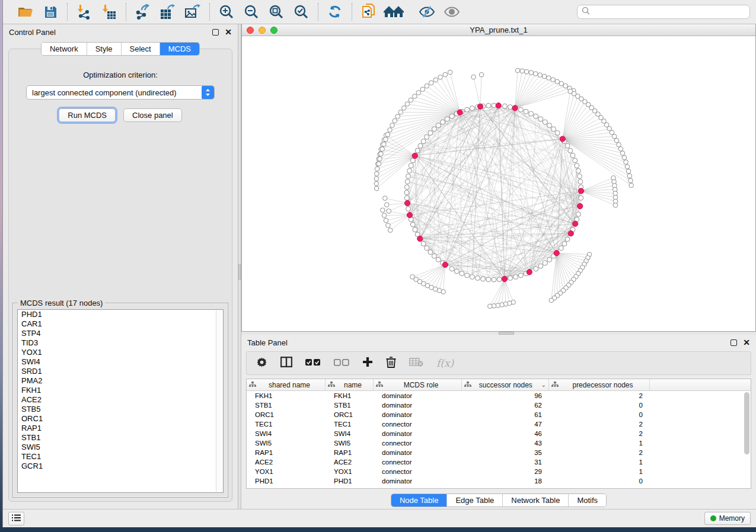  What do you see at coordinates (120, 428) in the screenshot?
I see `mcds-result-item: RAP1` at bounding box center [120, 428].